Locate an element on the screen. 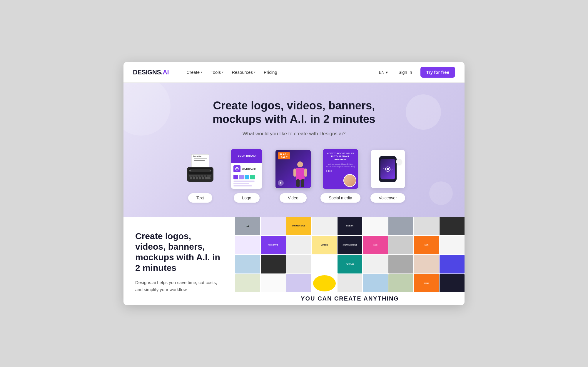 Image resolution: width=588 pixels, height=367 pixels. hero-title: Create logos, videos, banners, mockups w… is located at coordinates (294, 112).